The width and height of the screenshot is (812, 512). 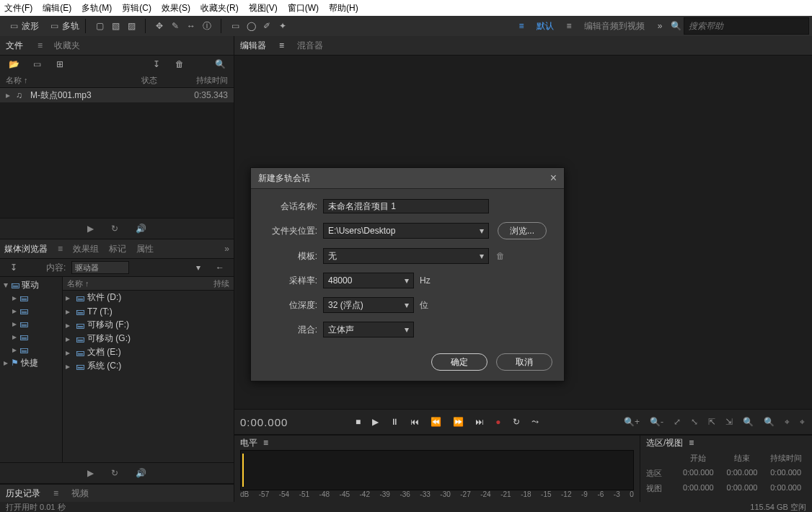 What do you see at coordinates (14, 268) in the screenshot?
I see `import-icon: ↧` at bounding box center [14, 268].